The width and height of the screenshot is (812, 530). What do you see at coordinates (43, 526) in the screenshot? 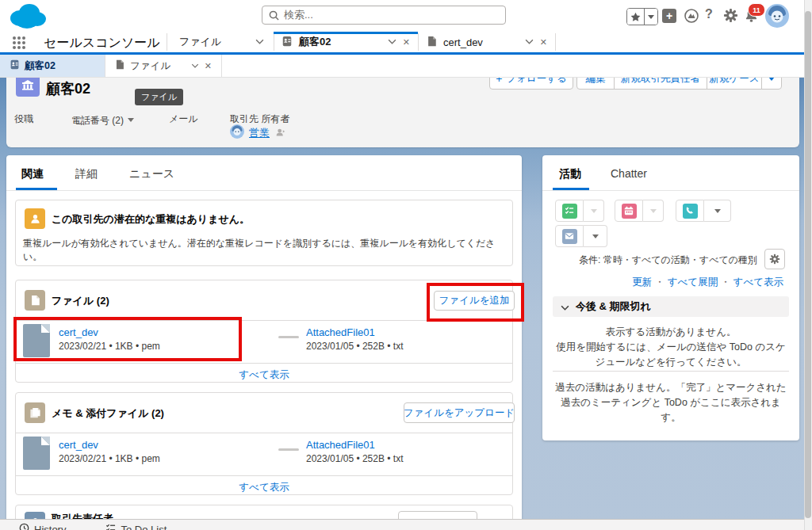
I see `utility-history: History` at bounding box center [43, 526].